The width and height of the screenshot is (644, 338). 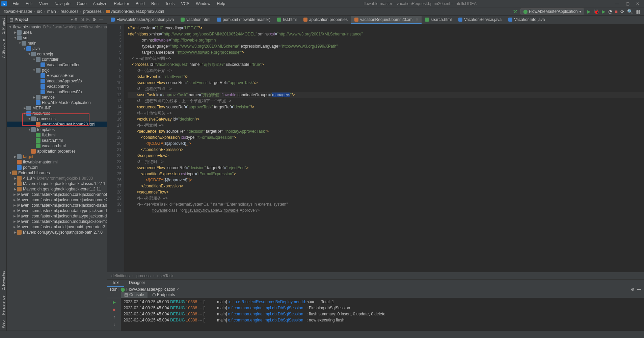 I want to click on editor-tab: pom.xml (flowable-master), so click(x=244, y=20).